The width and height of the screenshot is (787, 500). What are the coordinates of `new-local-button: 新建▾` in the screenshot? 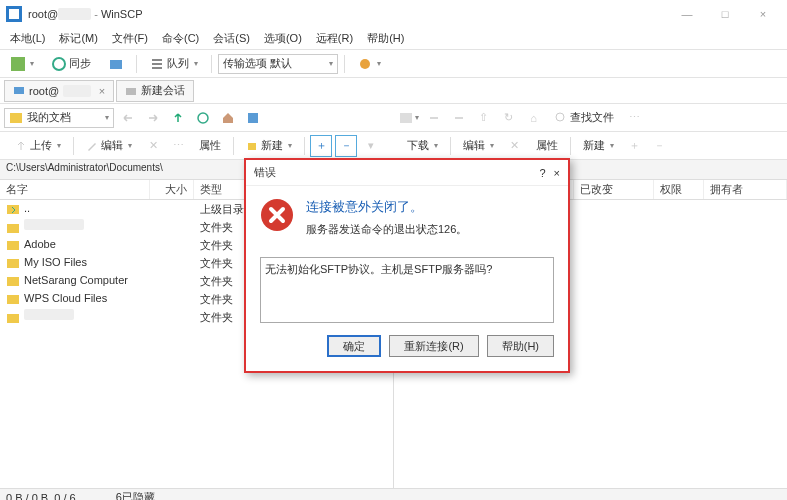 It's located at (269, 146).